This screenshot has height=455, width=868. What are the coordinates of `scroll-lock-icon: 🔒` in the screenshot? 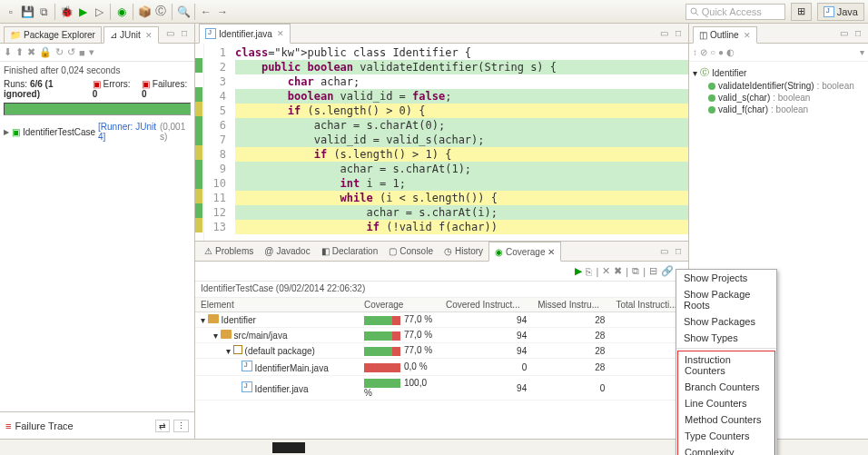 It's located at (45, 53).